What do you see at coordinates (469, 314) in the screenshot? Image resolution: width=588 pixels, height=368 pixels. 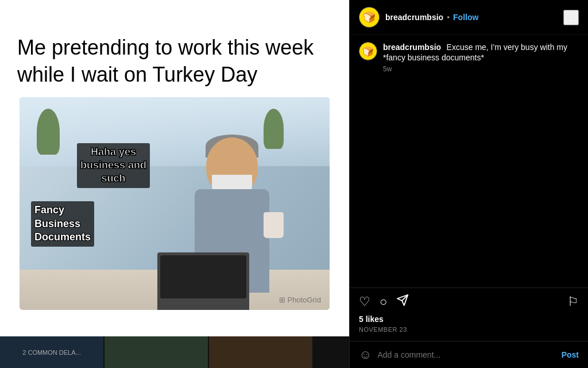 I see `action-bar: ♡ ○ ⚐ 5 likes NOVEMBER 23` at bounding box center [469, 314].